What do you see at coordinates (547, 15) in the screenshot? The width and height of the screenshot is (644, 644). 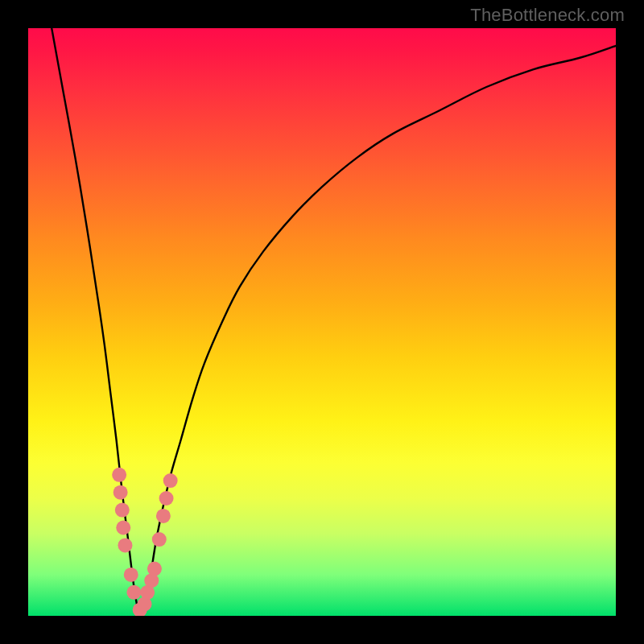 I see `watermark-text: TheBottleneck.com` at bounding box center [547, 15].